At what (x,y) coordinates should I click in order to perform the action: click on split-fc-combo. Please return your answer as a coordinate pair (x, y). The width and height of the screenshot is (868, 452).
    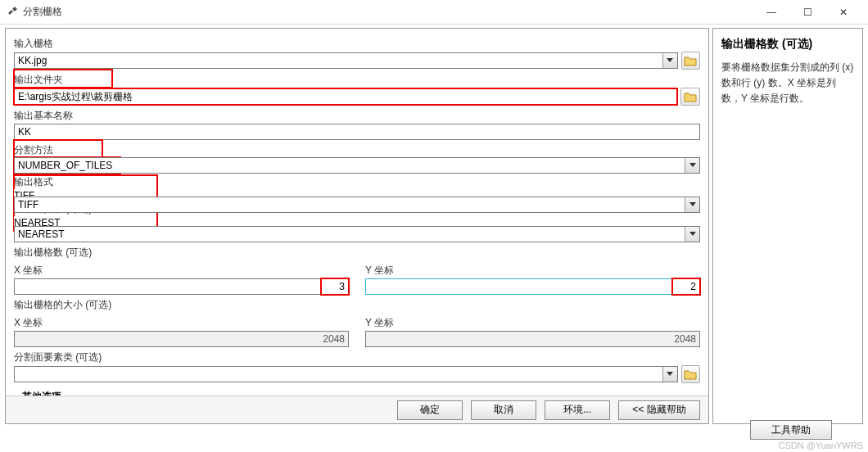
    Looking at the image, I should click on (346, 374).